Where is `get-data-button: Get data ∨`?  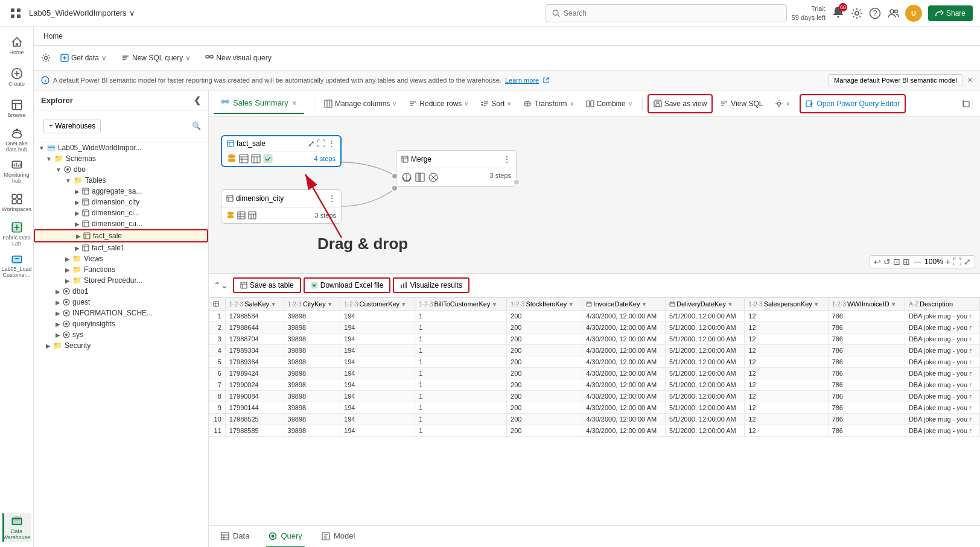
get-data-button: Get data ∨ is located at coordinates (83, 58).